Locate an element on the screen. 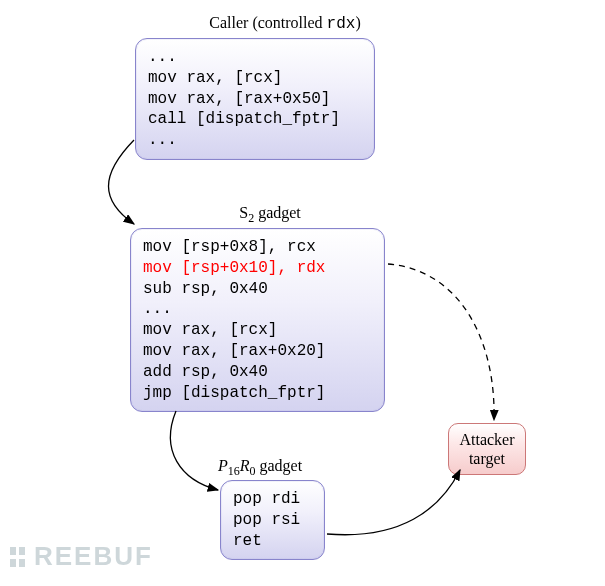  caller-label-prefix: Caller (controlled is located at coordinates (268, 22).